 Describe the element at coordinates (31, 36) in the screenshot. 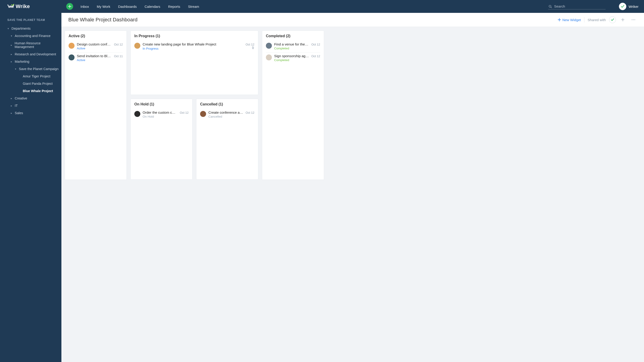

I see `tree-accounting: ▾ Accounting and Finance` at that location.